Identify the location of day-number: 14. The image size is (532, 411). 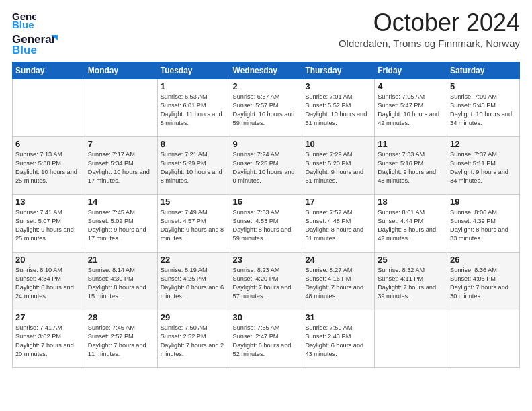
(121, 201).